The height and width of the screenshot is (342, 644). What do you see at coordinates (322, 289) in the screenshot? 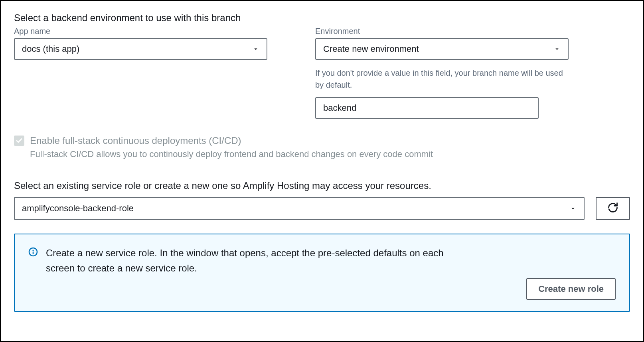
I see `info-button-row: Create new role` at bounding box center [322, 289].